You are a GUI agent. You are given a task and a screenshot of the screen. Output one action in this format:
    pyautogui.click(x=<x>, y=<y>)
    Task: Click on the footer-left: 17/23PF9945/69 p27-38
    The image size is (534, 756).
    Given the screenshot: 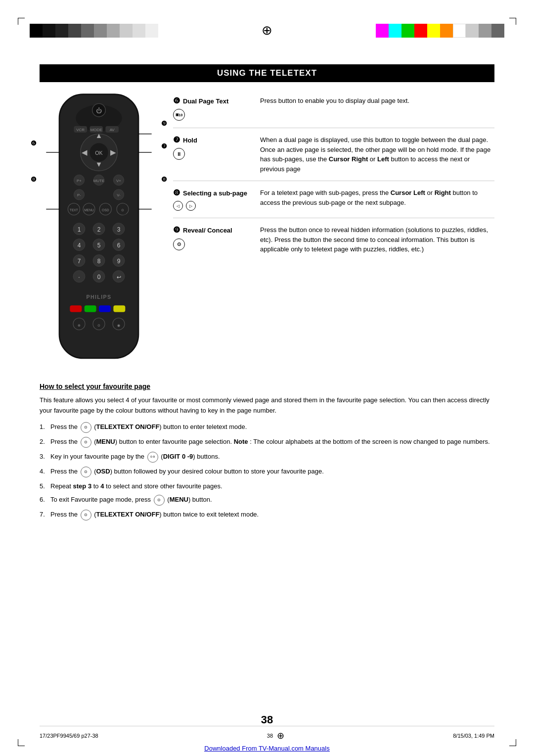 What is the action you would take?
    pyautogui.click(x=69, y=736)
    